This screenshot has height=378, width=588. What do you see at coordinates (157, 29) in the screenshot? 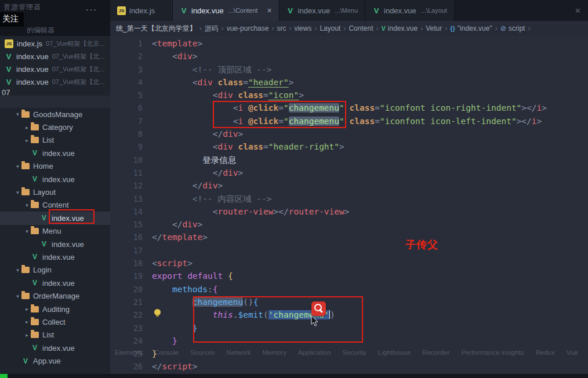
I see `breadcrumb-item: 统_第一天【北京尚学堂】` at bounding box center [157, 29].